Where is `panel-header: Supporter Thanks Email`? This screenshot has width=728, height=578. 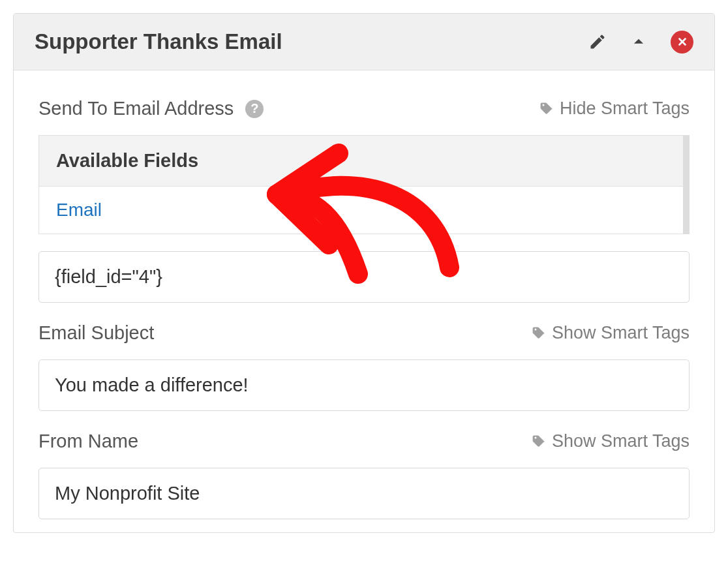 panel-header: Supporter Thanks Email is located at coordinates (364, 42).